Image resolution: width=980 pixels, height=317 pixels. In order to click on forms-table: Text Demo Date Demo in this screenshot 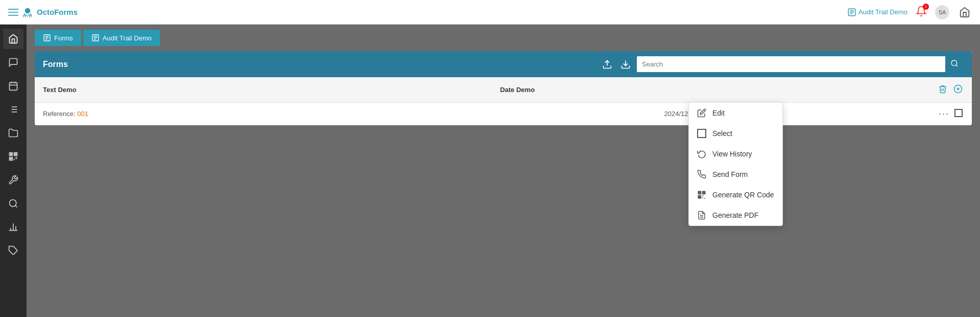, I will do `click(504, 101)`.